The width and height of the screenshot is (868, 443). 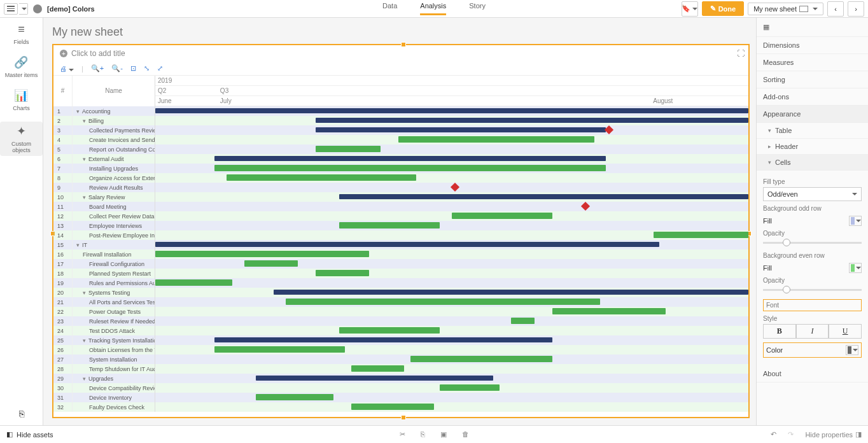 What do you see at coordinates (856, 9) in the screenshot?
I see `next-sheet-button: ›` at bounding box center [856, 9].